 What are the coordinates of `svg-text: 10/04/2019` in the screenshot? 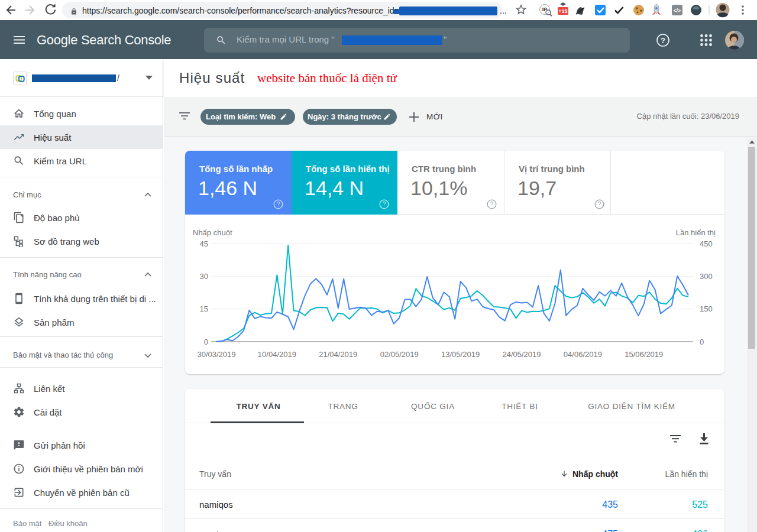 It's located at (277, 355).